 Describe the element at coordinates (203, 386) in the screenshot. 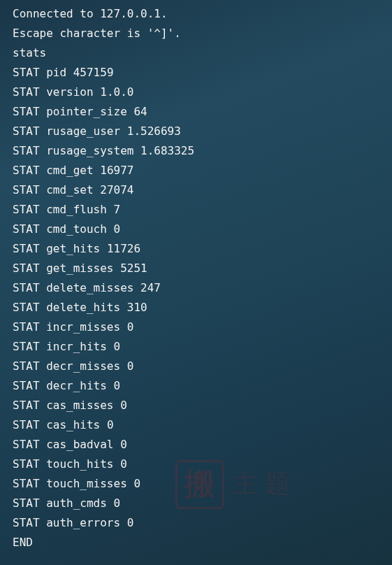

I see `stat-line: STAT decr_hits 0` at that location.